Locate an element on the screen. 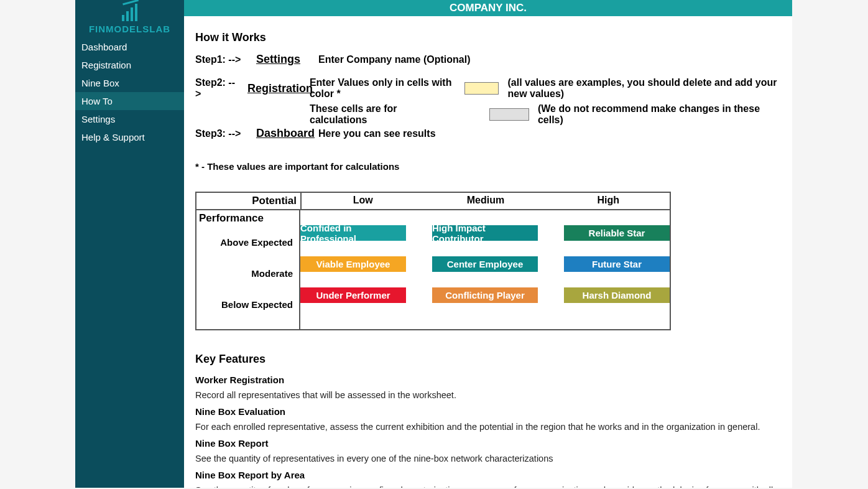 This screenshot has height=489, width=868. matrix-row-0: Confided in Professional High Impact Con… is located at coordinates (485, 233).